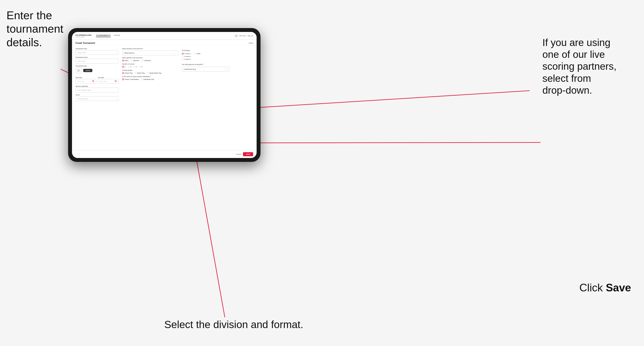 This screenshot has width=644, height=346. Describe the element at coordinates (104, 36) in the screenshot. I see `nav-tournaments: TOURNAMENTS` at that location.